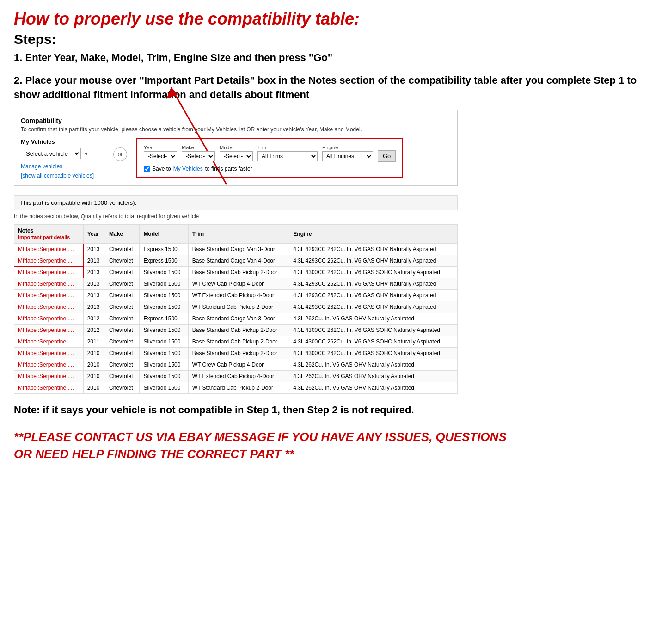 The width and height of the screenshot is (668, 644). What do you see at coordinates (270, 158) in the screenshot?
I see `ymm-form: Year -Select- Make -Select- Model` at bounding box center [270, 158].